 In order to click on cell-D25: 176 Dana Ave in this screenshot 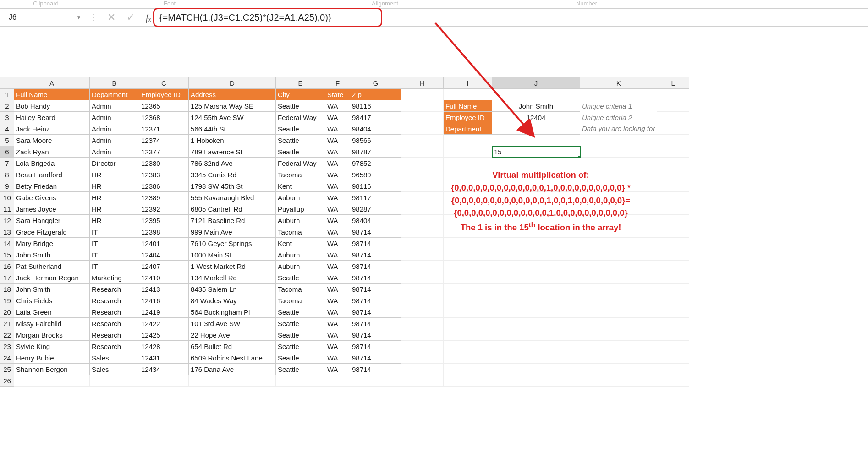, I will do `click(232, 369)`.